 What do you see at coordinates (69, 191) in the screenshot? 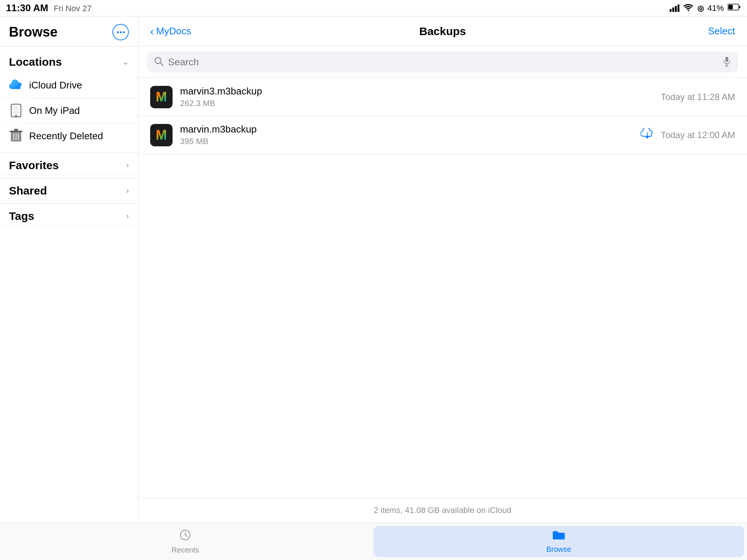
I see `shared-section-header: Shared ›` at bounding box center [69, 191].